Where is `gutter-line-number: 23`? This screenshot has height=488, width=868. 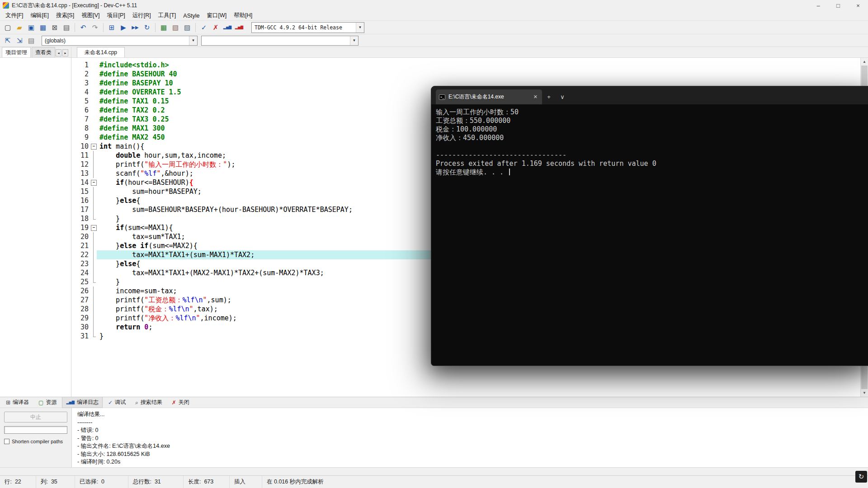
gutter-line-number: 23 is located at coordinates (81, 264).